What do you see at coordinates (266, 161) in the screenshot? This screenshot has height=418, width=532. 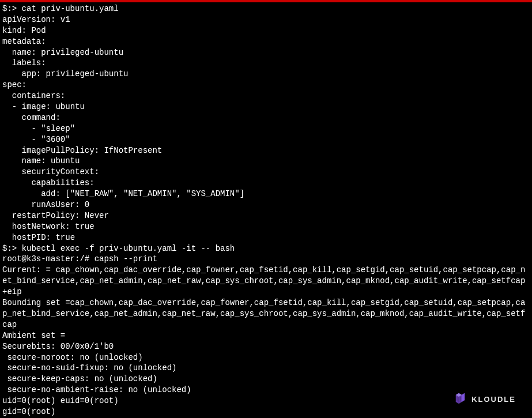 I see `terminal-line: name: ubuntu` at bounding box center [266, 161].